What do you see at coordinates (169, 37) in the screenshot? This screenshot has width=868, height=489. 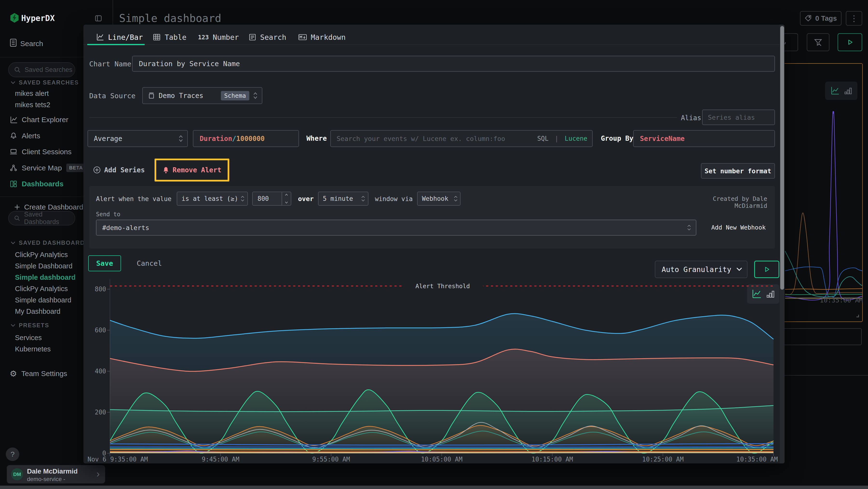 I see `tab-table: Table` at bounding box center [169, 37].